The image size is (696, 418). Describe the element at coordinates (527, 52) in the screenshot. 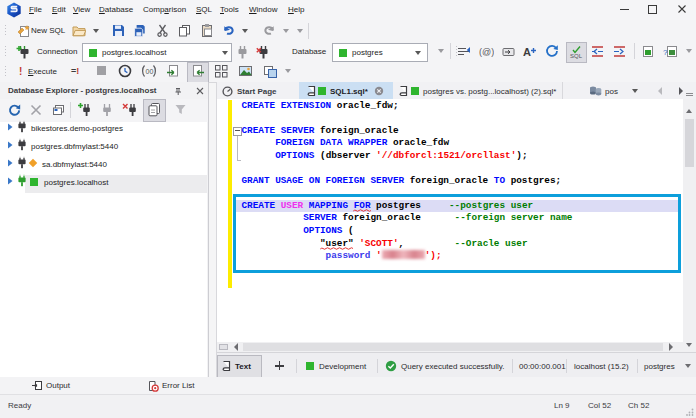

I see `svg-text: A` at that location.